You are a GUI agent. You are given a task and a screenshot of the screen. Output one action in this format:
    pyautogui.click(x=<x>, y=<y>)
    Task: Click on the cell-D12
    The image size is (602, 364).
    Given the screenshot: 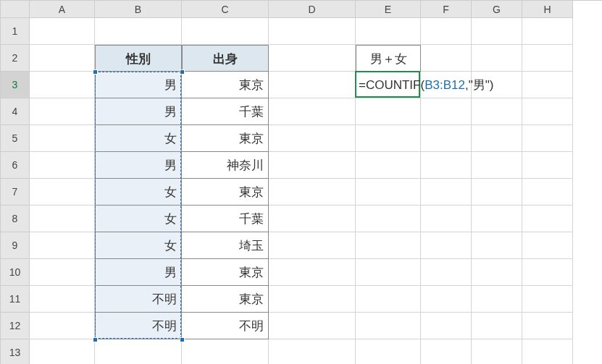 What is the action you would take?
    pyautogui.click(x=312, y=326)
    